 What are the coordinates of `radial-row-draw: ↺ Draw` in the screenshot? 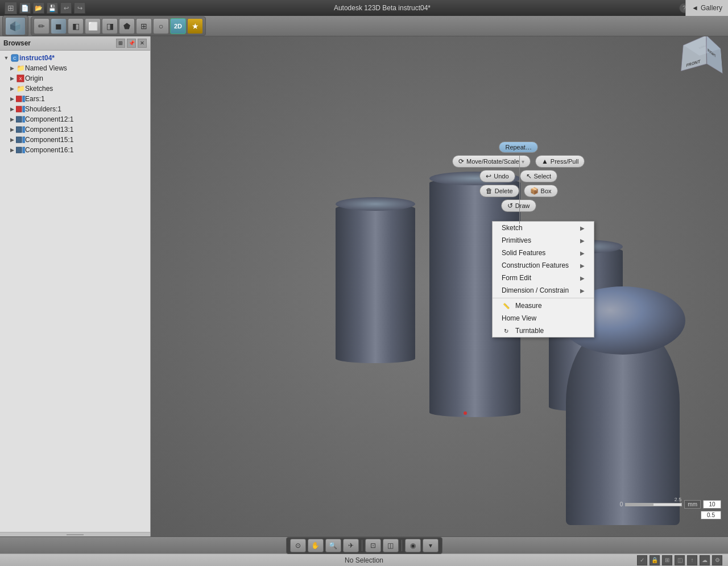 It's located at (519, 206).